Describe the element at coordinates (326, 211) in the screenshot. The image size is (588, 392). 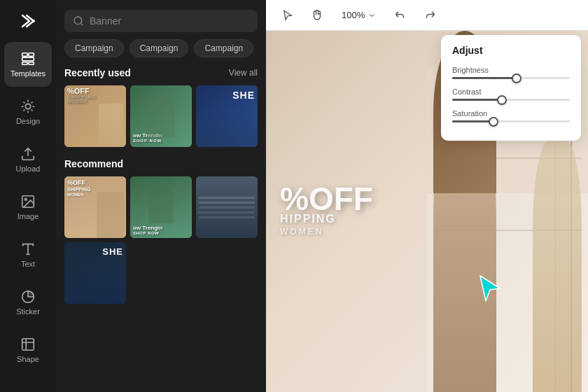
I see `canvas-text-overlay: %OFF HIPPING WOMEN` at that location.